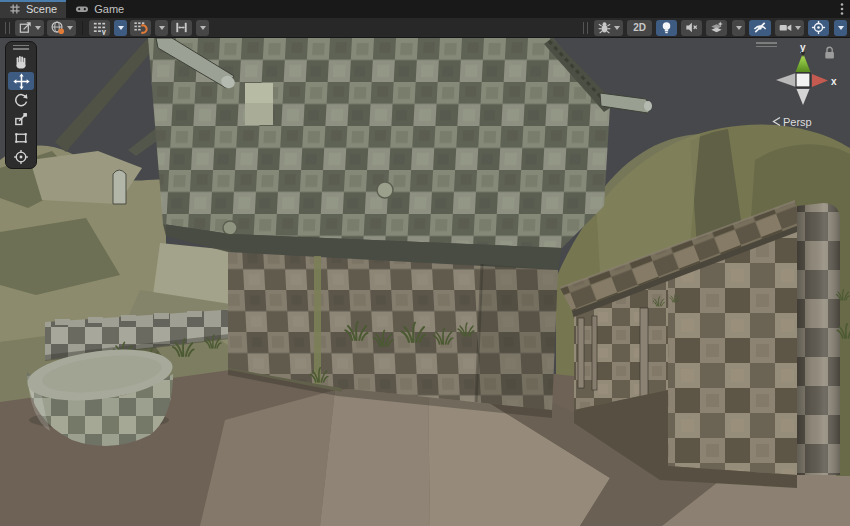 Image resolution: width=850 pixels, height=526 pixels. I want to click on debug-mode-button, so click(608, 28).